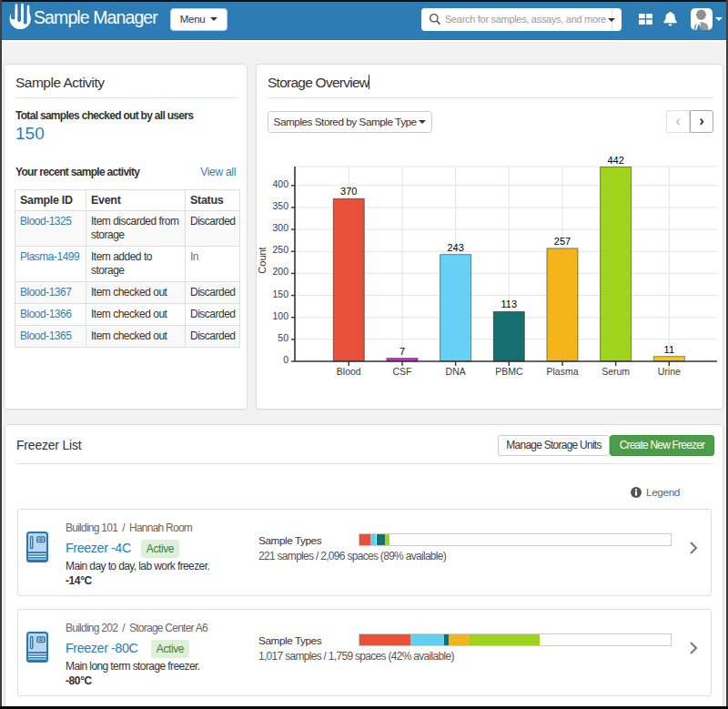  Describe the element at coordinates (455, 248) in the screenshot. I see `svg-text: 243` at that location.